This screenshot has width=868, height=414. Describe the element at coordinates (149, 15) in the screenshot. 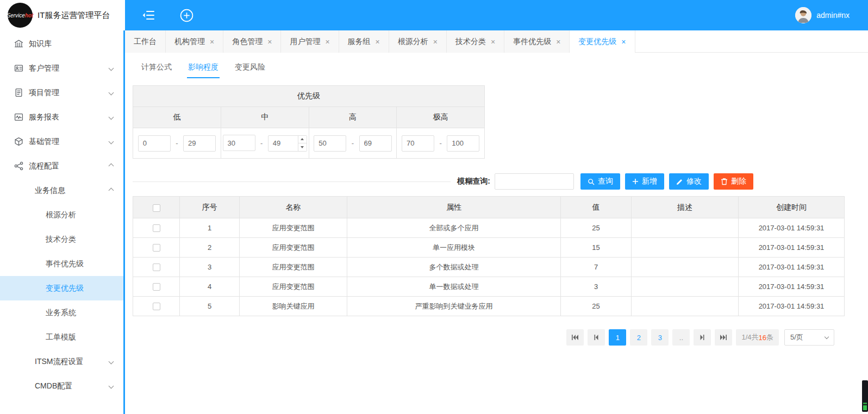

I see `collapse-menu-icon` at that location.